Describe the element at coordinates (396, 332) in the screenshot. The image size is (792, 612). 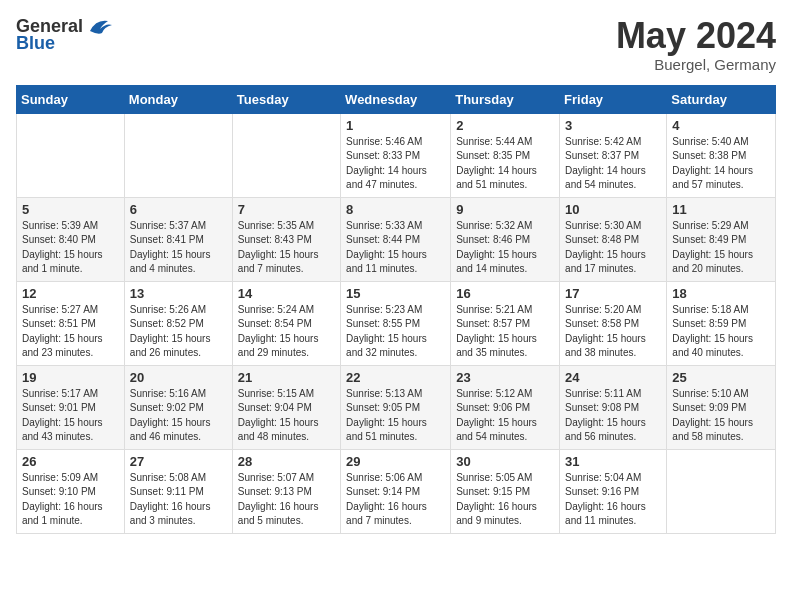
I see `day-info: Sunrise: 5:23 AM Sunset: 8:55 PM Dayligh…` at that location.